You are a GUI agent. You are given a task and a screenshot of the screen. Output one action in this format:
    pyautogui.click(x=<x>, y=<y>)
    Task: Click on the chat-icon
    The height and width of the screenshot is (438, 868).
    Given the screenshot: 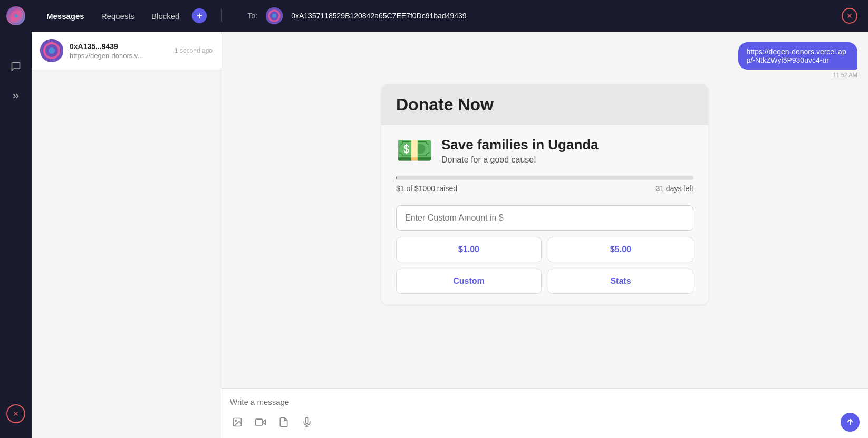 What is the action you would take?
    pyautogui.click(x=16, y=66)
    